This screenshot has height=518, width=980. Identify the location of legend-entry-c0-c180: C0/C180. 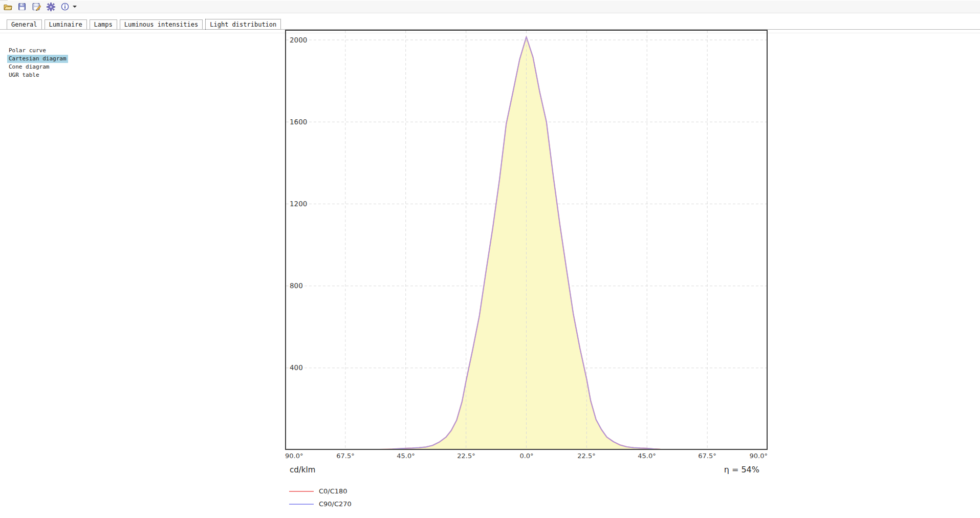
(320, 491).